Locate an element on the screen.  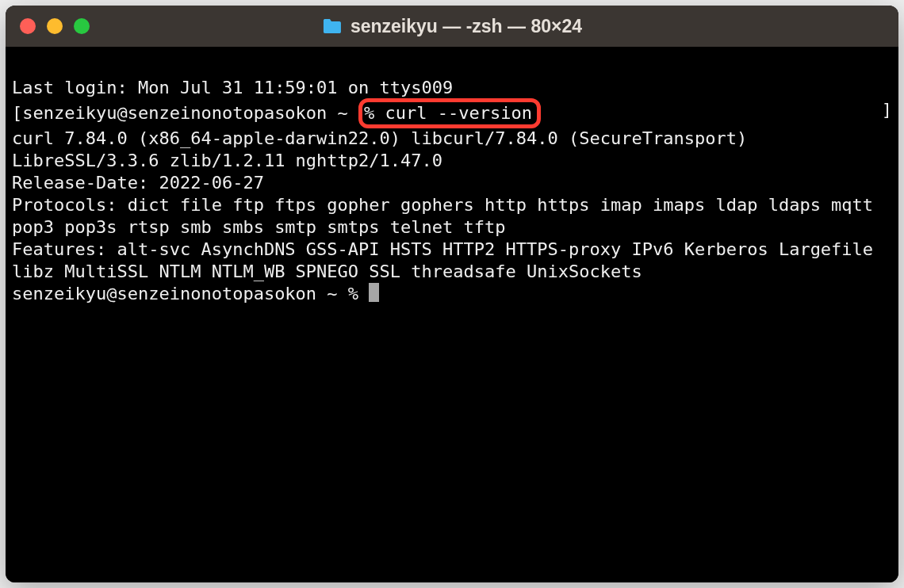
prompt-idle: senzeikyu@senzeinonotopasokon ~ % is located at coordinates (190, 293).